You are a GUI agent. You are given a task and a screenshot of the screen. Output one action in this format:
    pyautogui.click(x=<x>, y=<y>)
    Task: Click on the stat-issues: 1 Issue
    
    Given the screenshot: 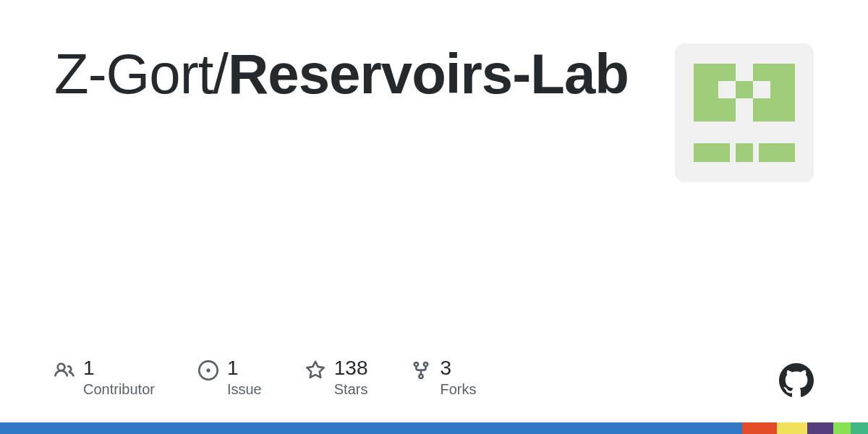 What is the action you would take?
    pyautogui.click(x=230, y=378)
    